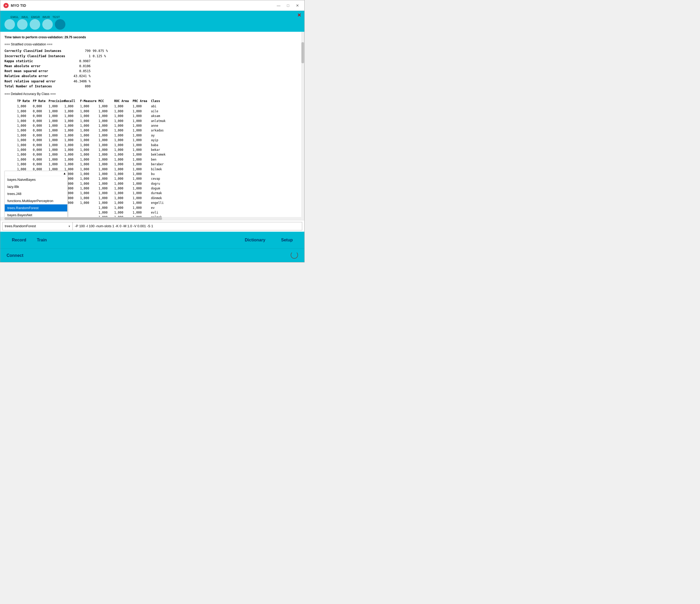  I want to click on row-6-col-8: ay, so click(164, 135).